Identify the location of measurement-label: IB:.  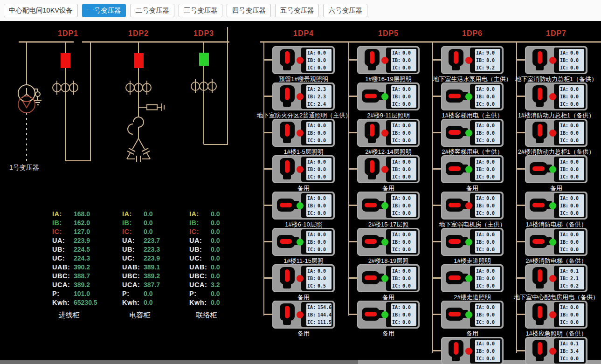
(200, 223).